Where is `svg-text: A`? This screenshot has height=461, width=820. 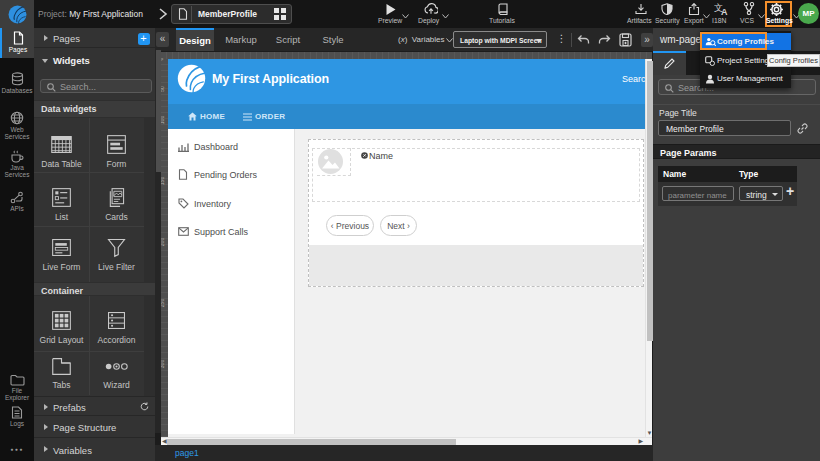
svg-text: A is located at coordinates (724, 12).